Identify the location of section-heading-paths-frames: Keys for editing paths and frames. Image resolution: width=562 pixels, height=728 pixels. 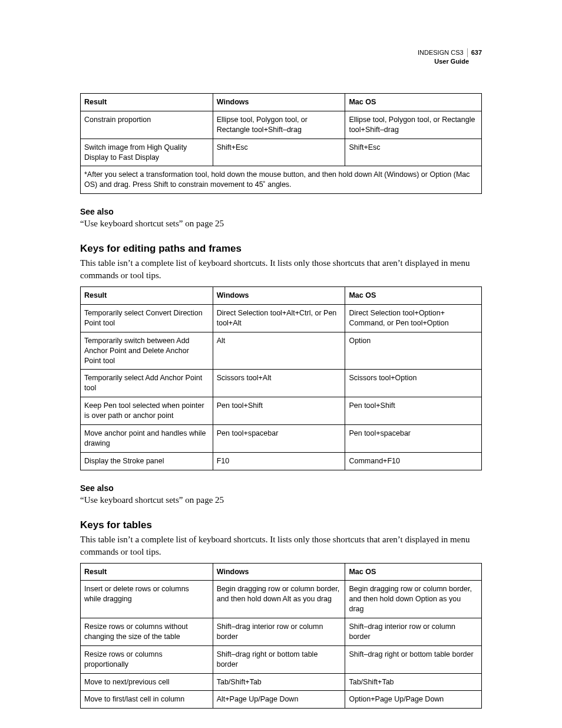
(281, 249).